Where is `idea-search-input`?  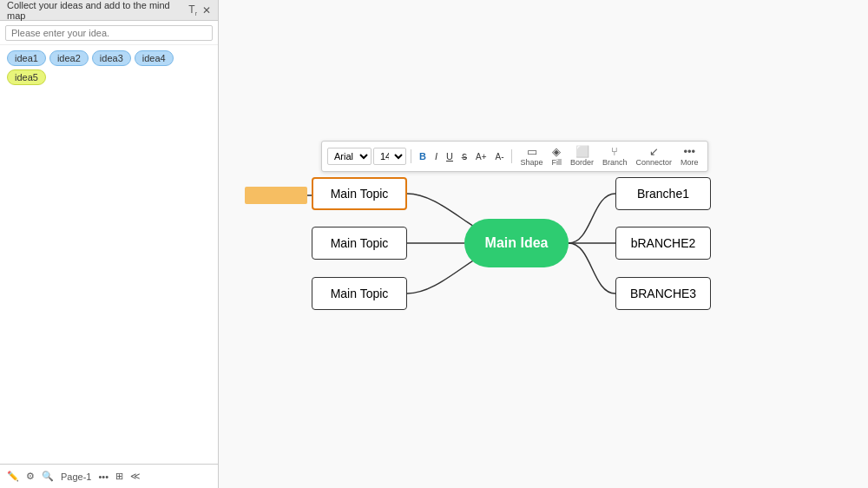 idea-search-input is located at coordinates (109, 33).